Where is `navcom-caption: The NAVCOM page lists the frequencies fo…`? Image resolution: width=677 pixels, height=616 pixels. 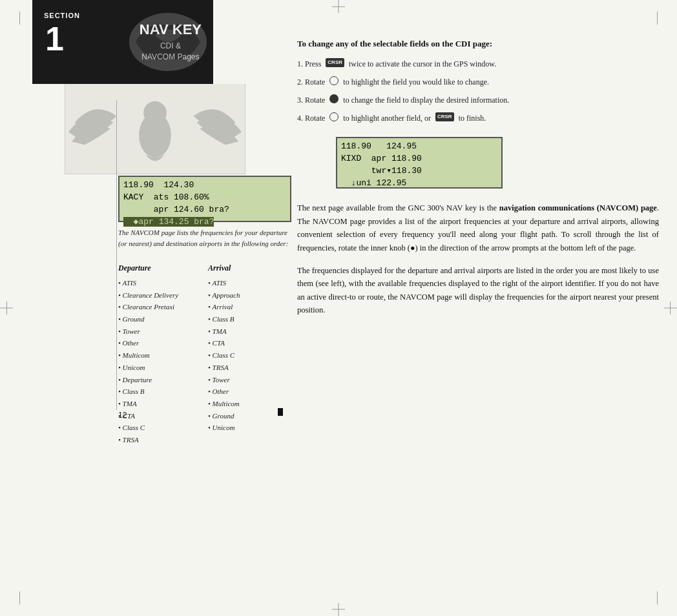
navcom-caption: The NAVCOM page lists the frequencies fo… is located at coordinates (205, 238).